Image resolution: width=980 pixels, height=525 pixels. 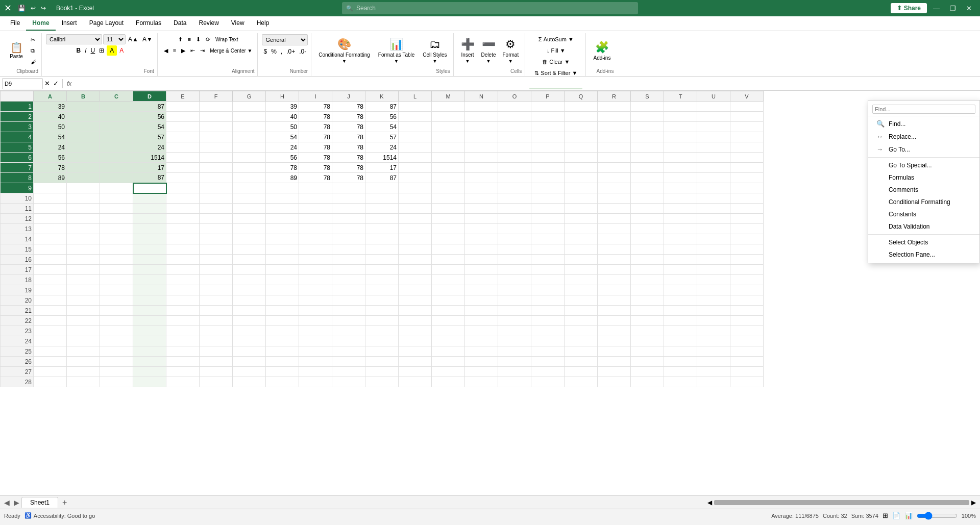 I want to click on cell-A13, so click(x=50, y=229).